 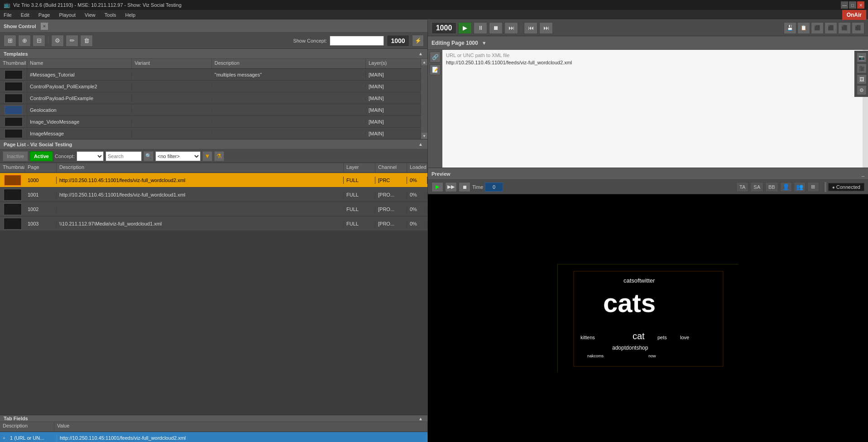 What do you see at coordinates (219, 156) in the screenshot?
I see `filter-apply-button: ⚗` at bounding box center [219, 156].